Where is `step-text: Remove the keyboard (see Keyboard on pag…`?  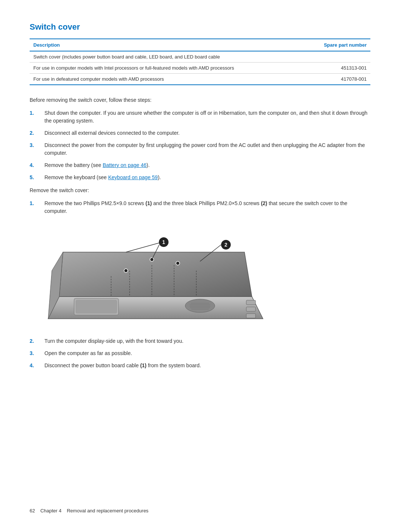
step-text: Remove the keyboard (see Keyboard on pag… is located at coordinates (207, 178).